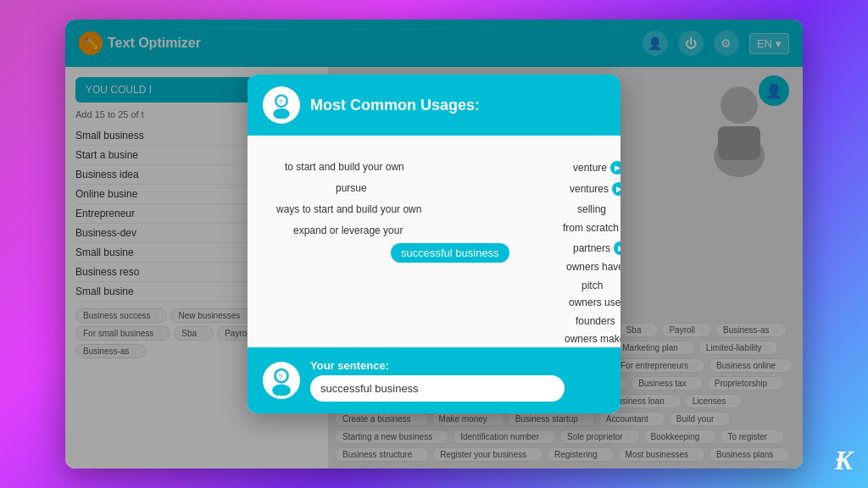 The image size is (868, 488). I want to click on word-item: pursue, so click(351, 188).